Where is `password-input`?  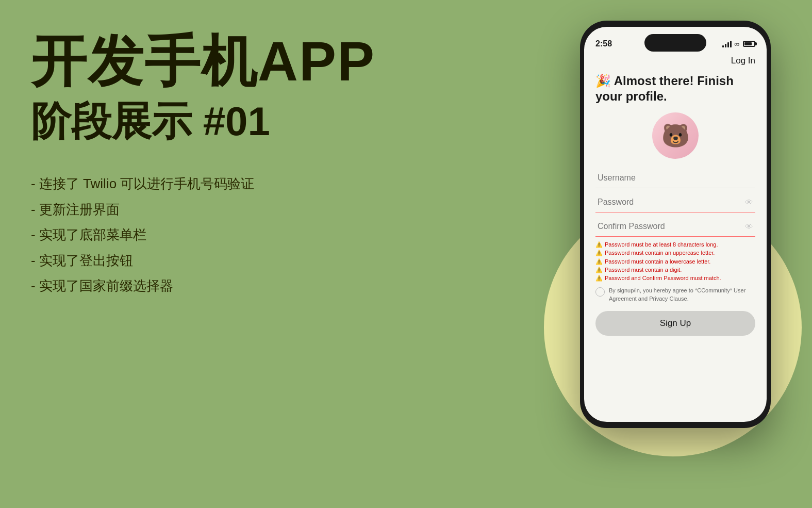 password-input is located at coordinates (675, 202).